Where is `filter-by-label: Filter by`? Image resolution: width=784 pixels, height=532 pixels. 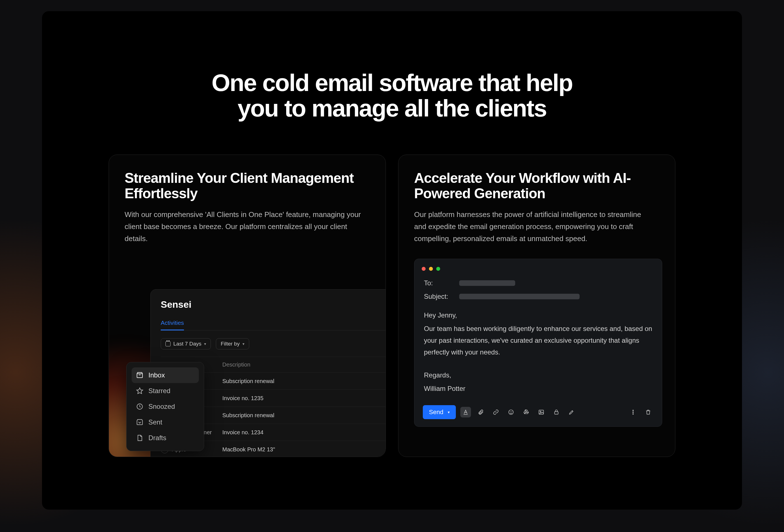 filter-by-label: Filter by is located at coordinates (230, 344).